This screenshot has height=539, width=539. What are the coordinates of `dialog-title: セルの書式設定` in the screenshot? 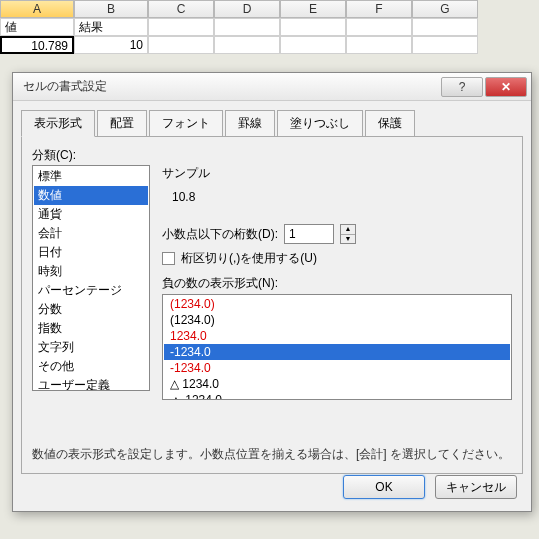 It's located at (231, 86).